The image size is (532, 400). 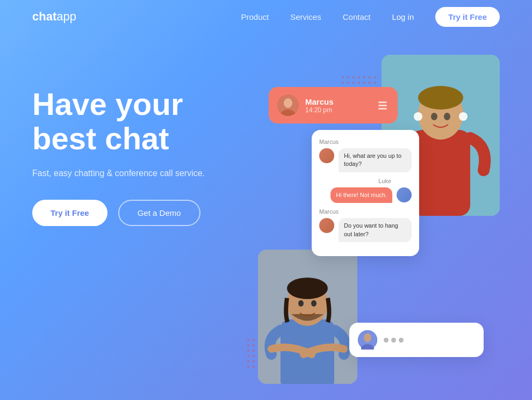 What do you see at coordinates (468, 17) in the screenshot?
I see `try-free-nav-button: Try it Free` at bounding box center [468, 17].